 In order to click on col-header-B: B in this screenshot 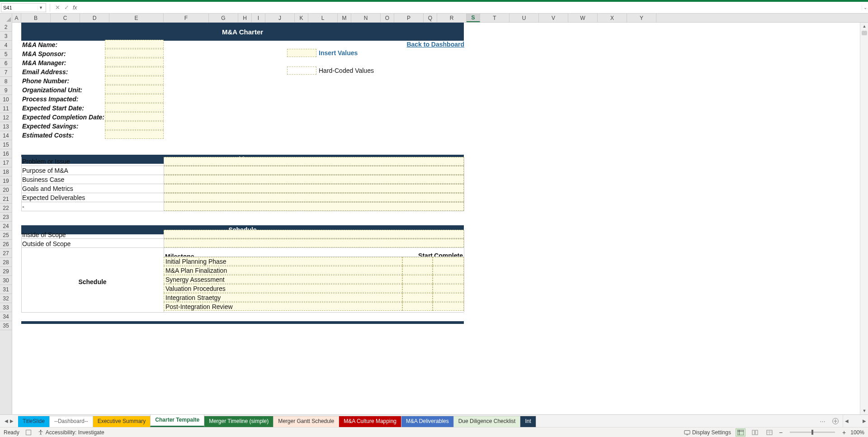, I will do `click(36, 18)`.